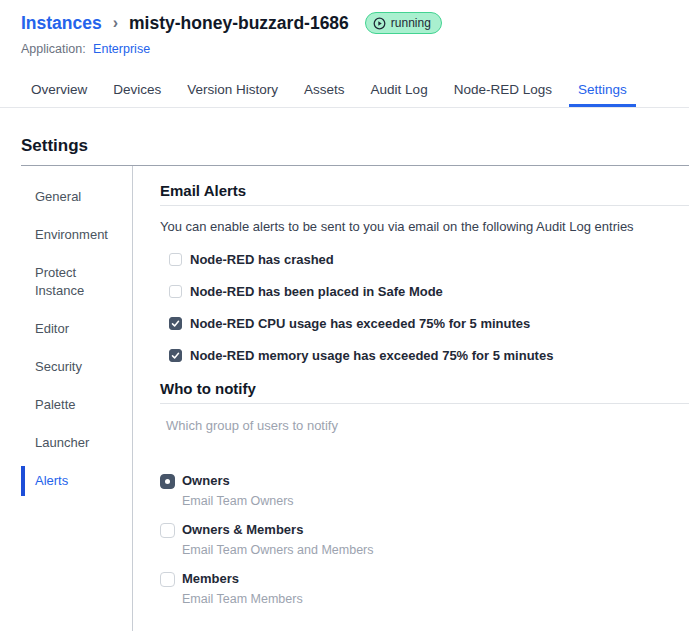 This screenshot has width=689, height=631. Describe the element at coordinates (278, 550) in the screenshot. I see `notify-option-description: Email Team Owners and Members` at that location.